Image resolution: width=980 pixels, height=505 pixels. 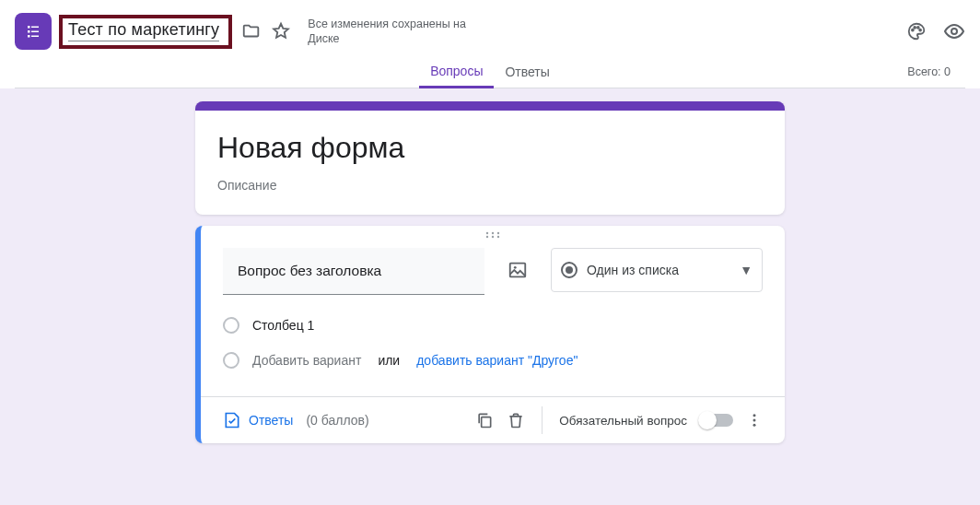 What do you see at coordinates (497, 360) in the screenshot?
I see `add-other-button: добавить вариант "Другое"` at bounding box center [497, 360].